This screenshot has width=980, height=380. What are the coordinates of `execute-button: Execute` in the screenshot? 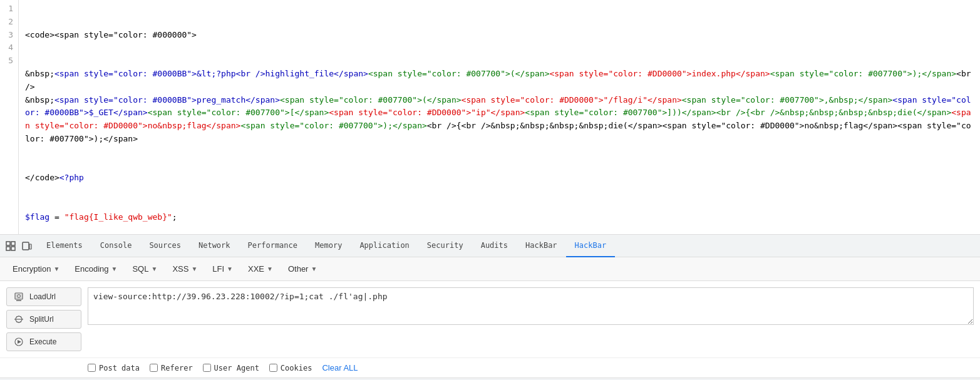 It's located at (44, 342).